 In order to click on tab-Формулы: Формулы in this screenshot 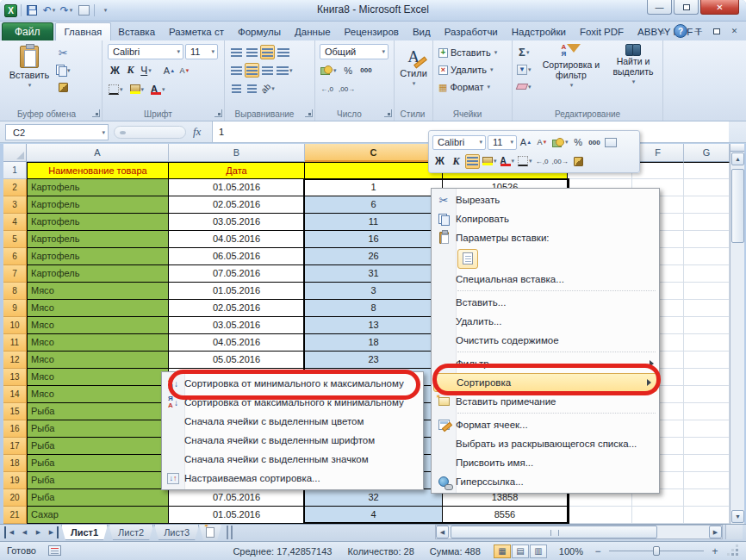, I will do `click(259, 31)`.